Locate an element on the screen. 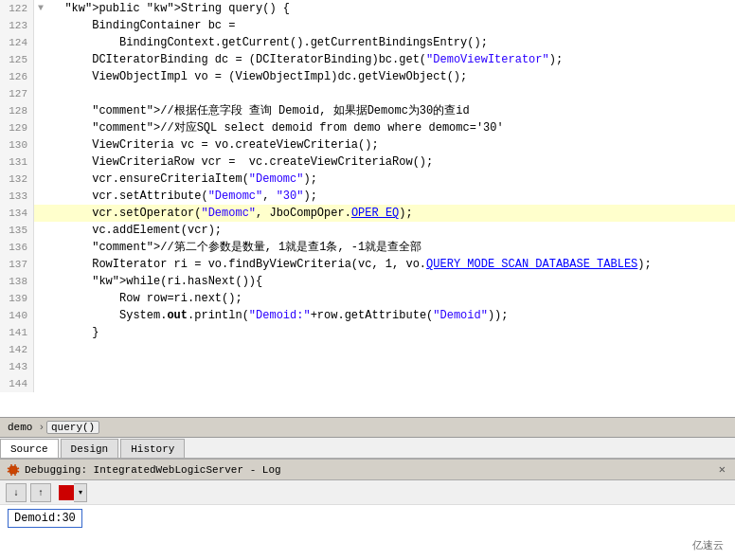 The image size is (735, 560). line-content: RowIterator ri = vo.findByViewCriteria(v… is located at coordinates (350, 264).